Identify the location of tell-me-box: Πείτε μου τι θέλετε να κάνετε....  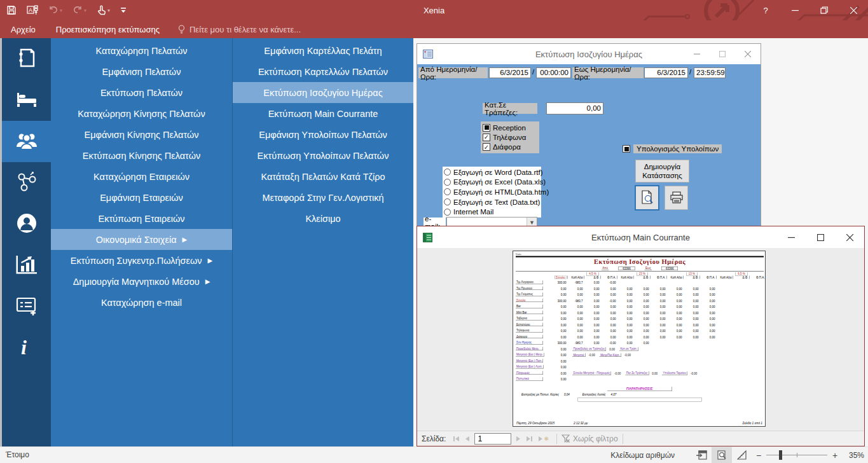
(239, 29).